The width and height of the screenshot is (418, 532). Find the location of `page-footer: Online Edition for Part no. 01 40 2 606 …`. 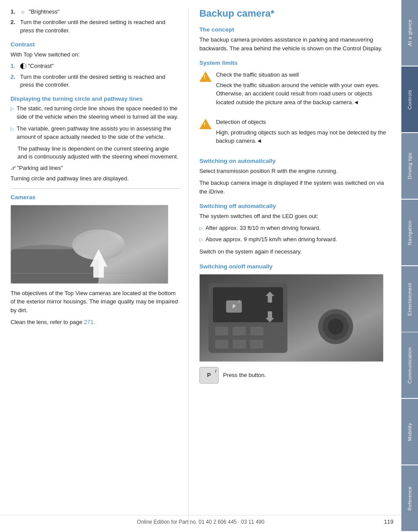

page-footer: Online Edition for Part no. 01 40 2 606 … is located at coordinates (201, 520).